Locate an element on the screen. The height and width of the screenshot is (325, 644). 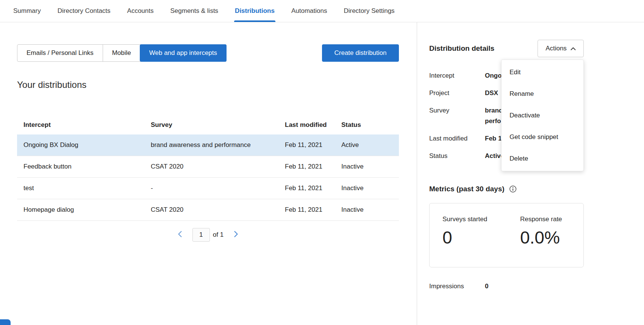
impressions-row: Impressions 0 is located at coordinates (506, 286).